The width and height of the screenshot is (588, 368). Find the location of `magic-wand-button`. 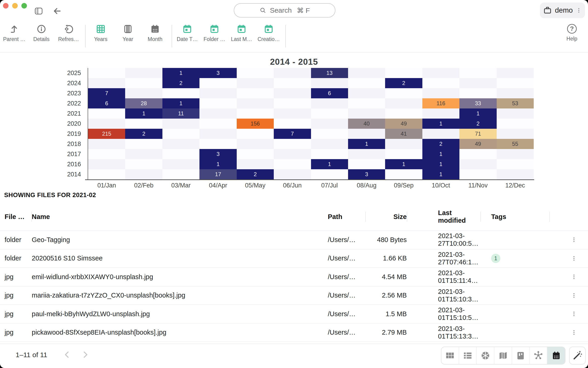

magic-wand-button is located at coordinates (578, 356).